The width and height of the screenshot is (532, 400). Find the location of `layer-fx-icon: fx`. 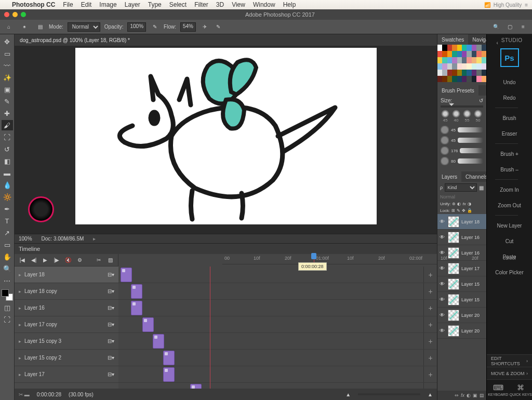

layer-fx-icon: fx is located at coordinates (462, 395).